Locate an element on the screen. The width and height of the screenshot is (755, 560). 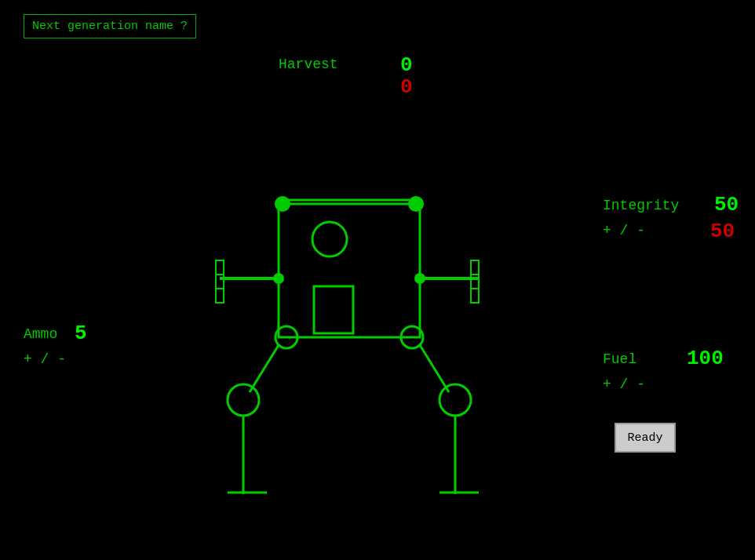
integrity-sub-value: 50 is located at coordinates (722, 231).